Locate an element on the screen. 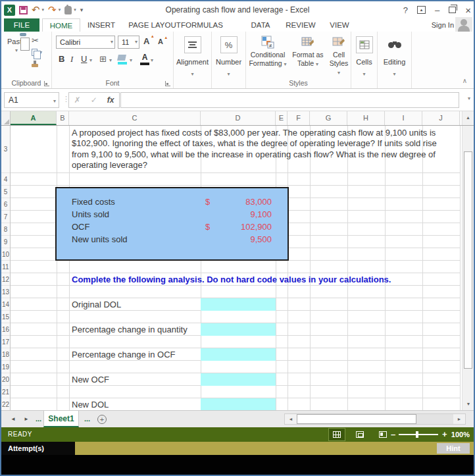 Image resolution: width=475 pixels, height=476 pixels. vertical-scrollbar-thumb is located at coordinates (468, 260).